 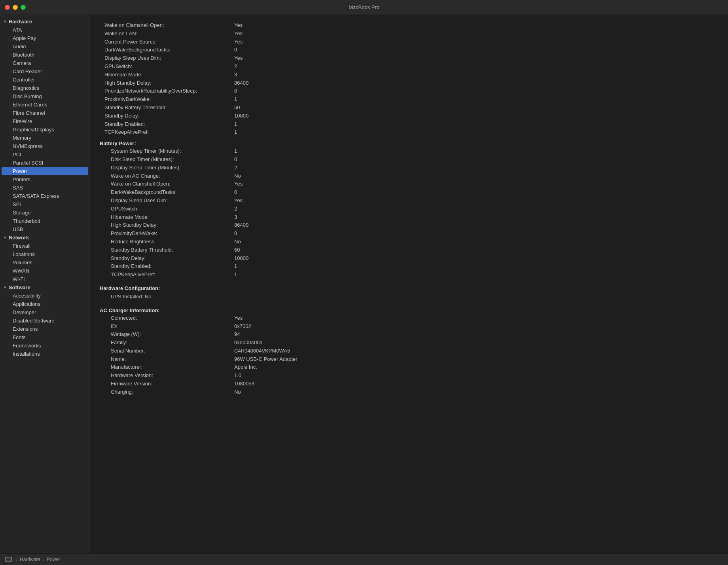 What do you see at coordinates (409, 91) in the screenshot?
I see `prop-row: PrioritizeNetworkReachabilityOverSleep: …` at bounding box center [409, 91].